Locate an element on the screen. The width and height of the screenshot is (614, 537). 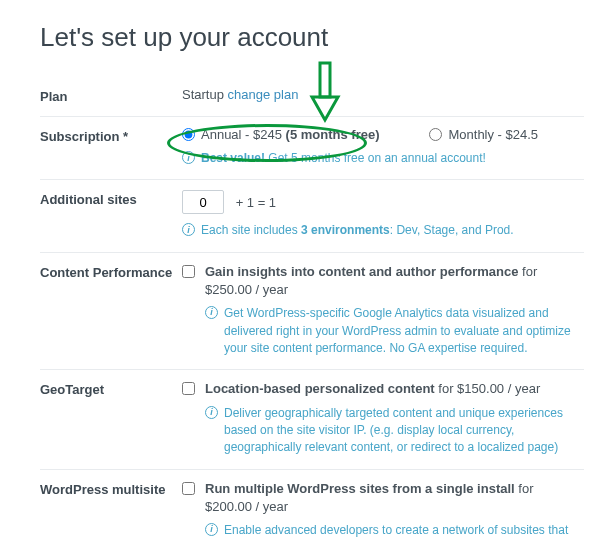
change-plan-link: change plan is located at coordinates (264, 94).